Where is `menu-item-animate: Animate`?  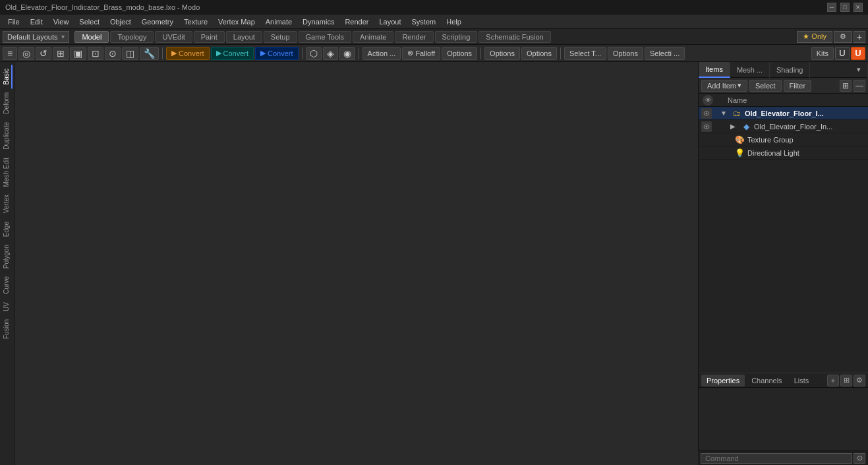 menu-item-animate: Animate is located at coordinates (279, 22).